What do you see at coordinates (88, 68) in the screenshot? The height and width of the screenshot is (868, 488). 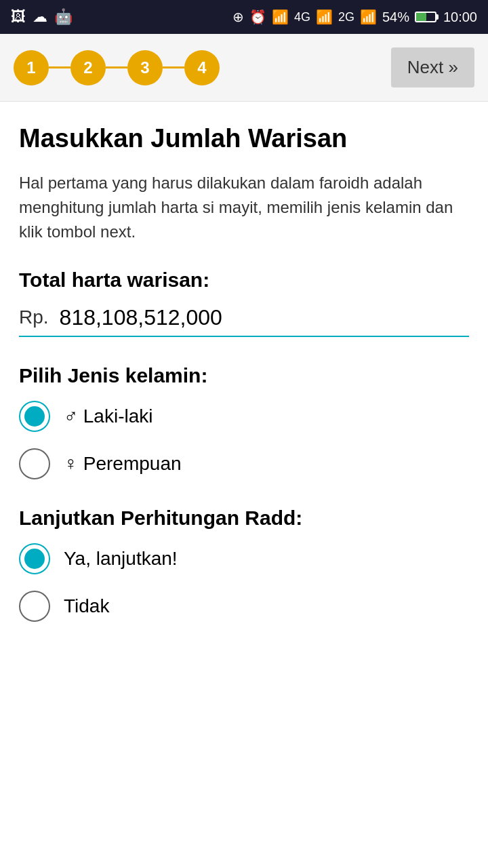 I see `step-2: 2` at bounding box center [88, 68].